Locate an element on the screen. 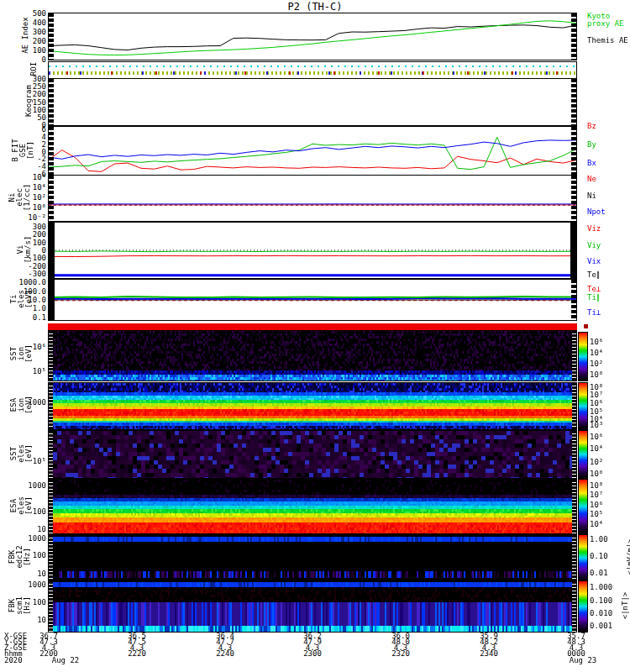 This screenshot has width=630, height=672. panel-vi: 3002001000-100-200-300 is located at coordinates (312, 250).